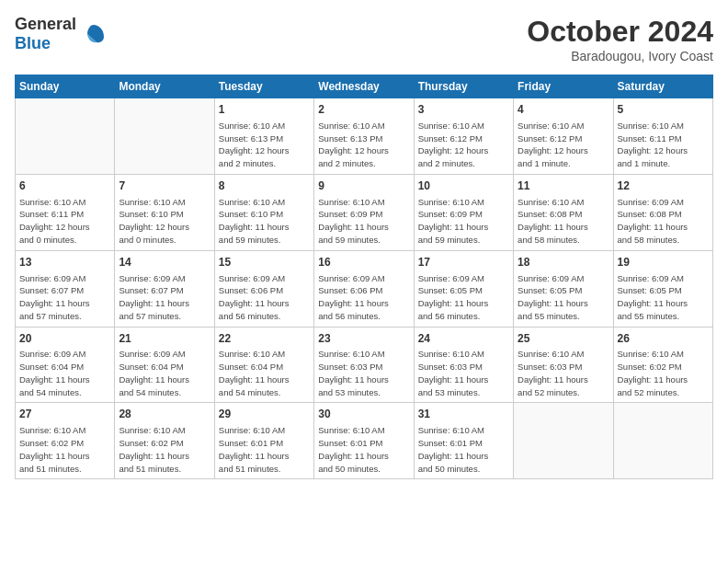  I want to click on table-row: 26Sunrise: 6:10 AM Sunset: 6:02 PM Dayli…, so click(663, 364).